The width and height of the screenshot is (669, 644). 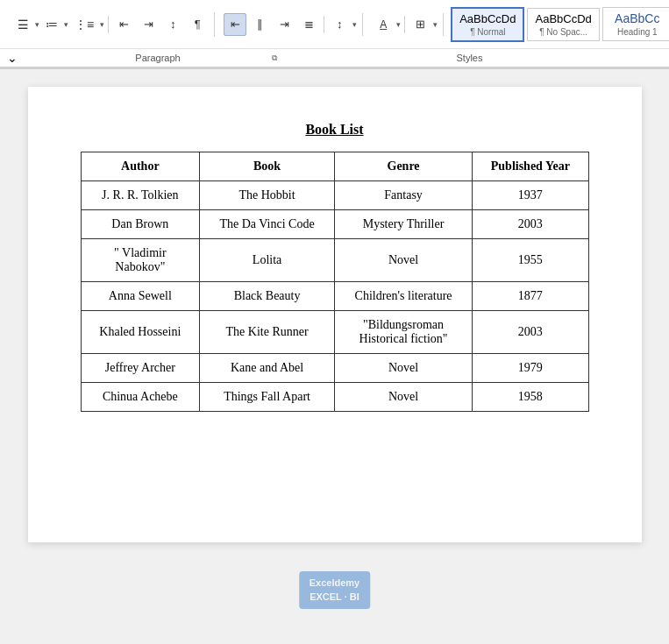 What do you see at coordinates (23, 25) in the screenshot?
I see `bullets-button: ☰` at bounding box center [23, 25].